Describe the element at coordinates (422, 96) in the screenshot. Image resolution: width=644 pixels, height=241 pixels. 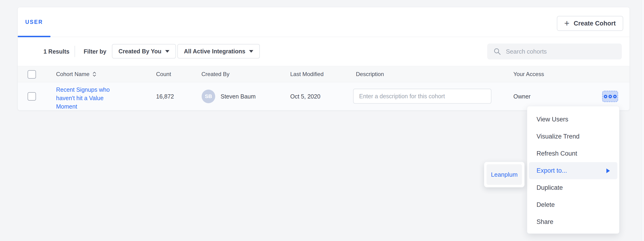
I see `description-input` at that location.